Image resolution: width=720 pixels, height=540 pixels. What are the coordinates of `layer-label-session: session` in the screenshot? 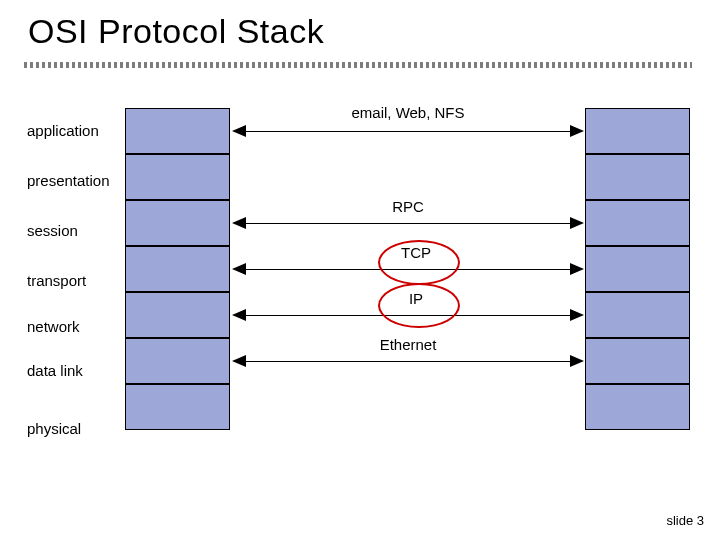 It's located at (52, 230).